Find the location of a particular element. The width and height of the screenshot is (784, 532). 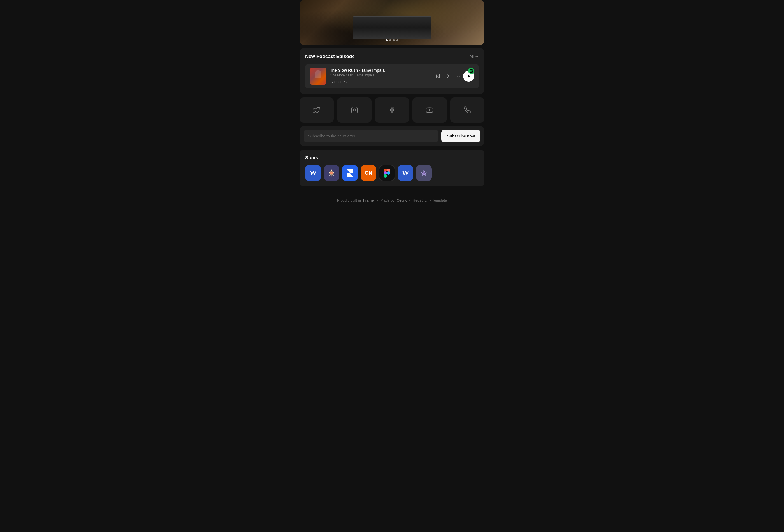

podcast-card: New Podcast Episode All The Slow Rush · … is located at coordinates (392, 71).